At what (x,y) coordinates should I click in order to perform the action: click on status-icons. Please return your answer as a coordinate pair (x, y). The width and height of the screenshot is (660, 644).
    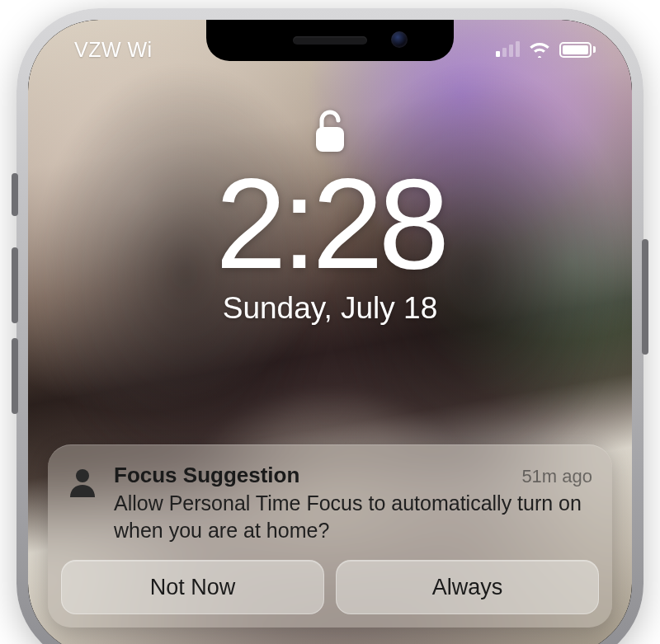
    Looking at the image, I should click on (546, 49).